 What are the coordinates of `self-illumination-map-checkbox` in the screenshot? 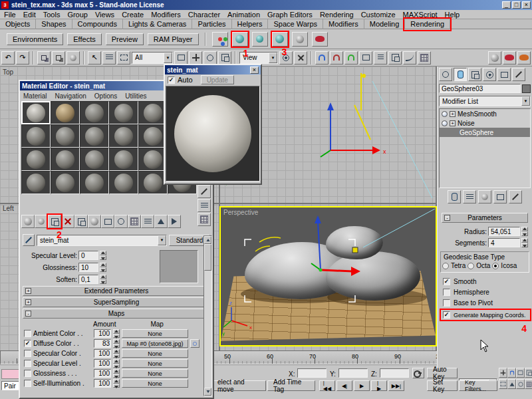 It's located at (28, 383).